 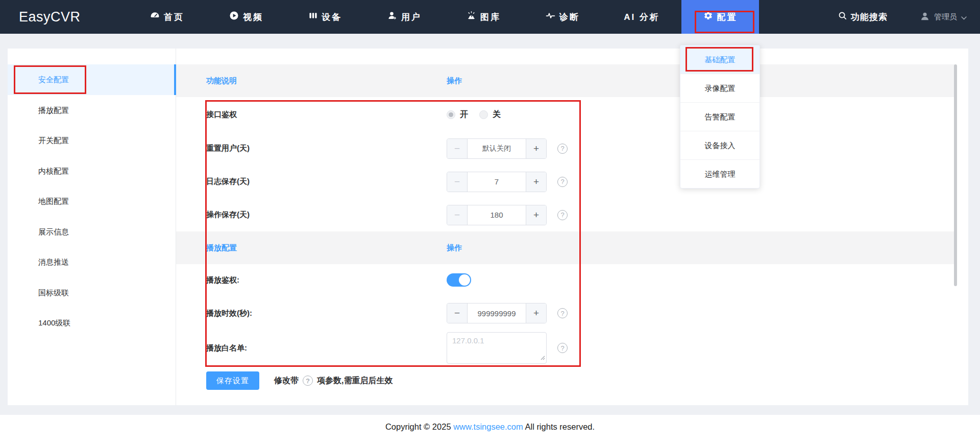 I want to click on row-label: 接口鉴权, so click(x=311, y=114).